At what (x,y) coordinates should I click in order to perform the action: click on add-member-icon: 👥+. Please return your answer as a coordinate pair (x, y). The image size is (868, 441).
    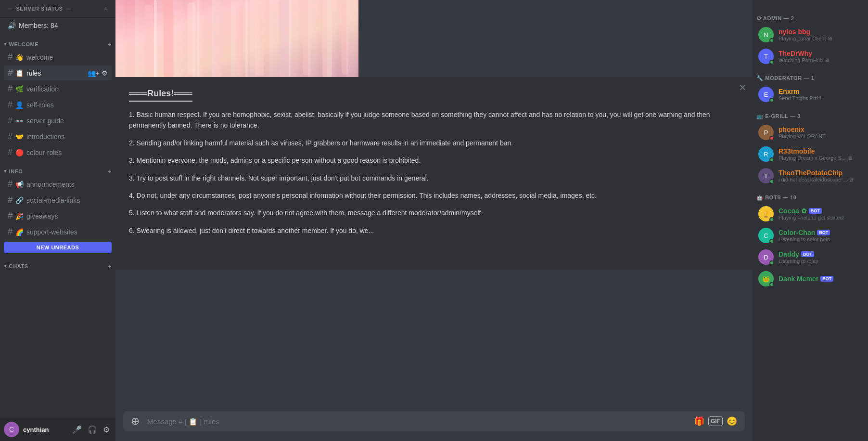
    Looking at the image, I should click on (93, 73).